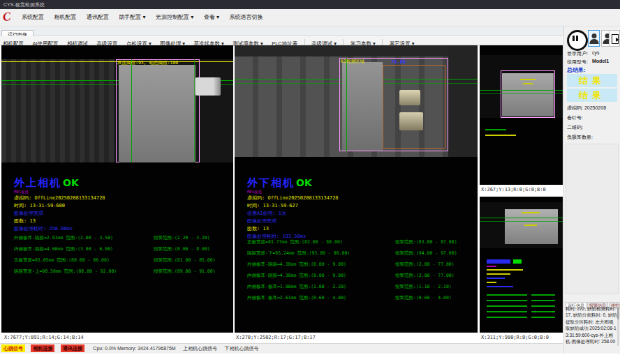 This screenshot has width=620, height=364. What do you see at coordinates (276, 338) in the screenshot?
I see `pixel-readout-middle: X:270;Y:2502;R:17;G:17;B:17` at bounding box center [276, 338].